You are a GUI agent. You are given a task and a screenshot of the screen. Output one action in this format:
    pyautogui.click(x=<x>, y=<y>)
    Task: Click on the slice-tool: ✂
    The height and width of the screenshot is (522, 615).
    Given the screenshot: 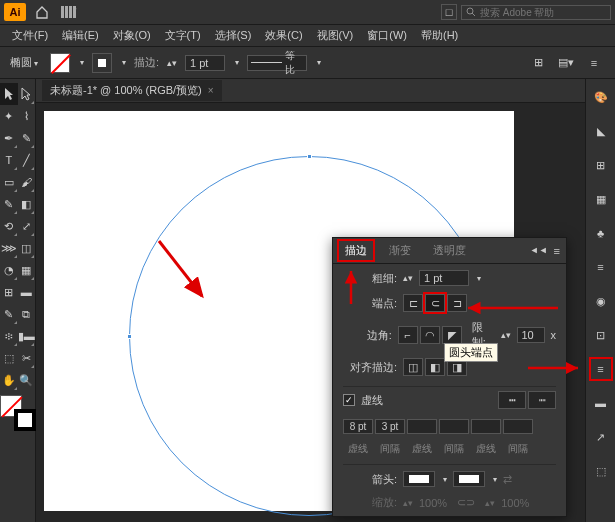 What is the action you would take?
    pyautogui.click(x=27, y=358)
    